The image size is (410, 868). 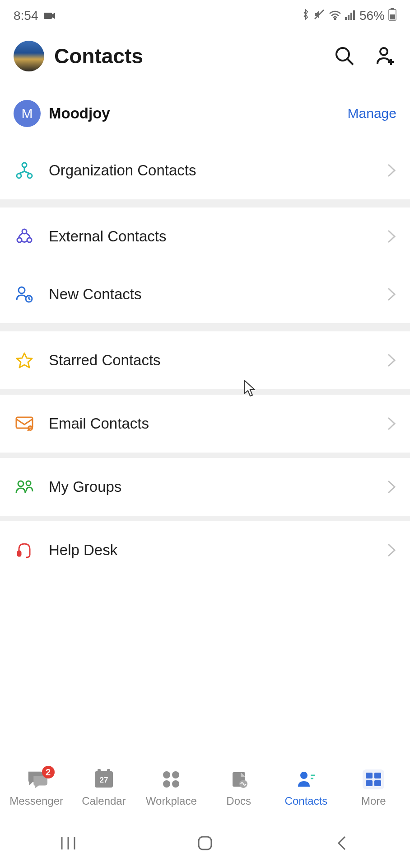 What do you see at coordinates (205, 236) in the screenshot?
I see `row-external-contacts: External Contacts` at bounding box center [205, 236].